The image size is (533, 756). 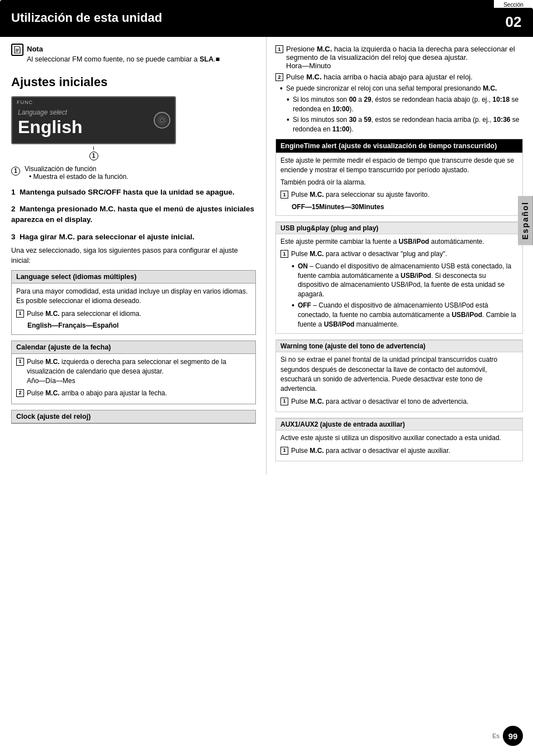 I want to click on calendar-title: Calendar (ajuste de la fecha), so click(x=64, y=347).